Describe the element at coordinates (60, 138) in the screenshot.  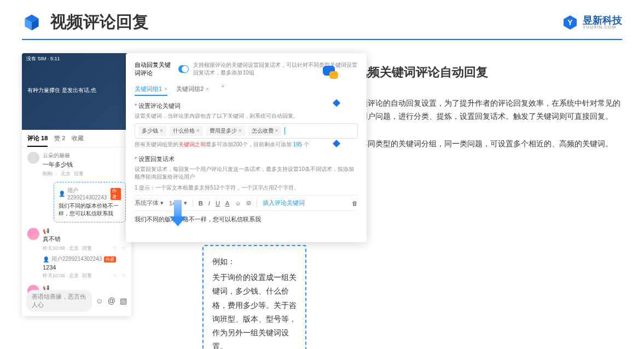
I see `tab-likes: 赞 2` at that location.